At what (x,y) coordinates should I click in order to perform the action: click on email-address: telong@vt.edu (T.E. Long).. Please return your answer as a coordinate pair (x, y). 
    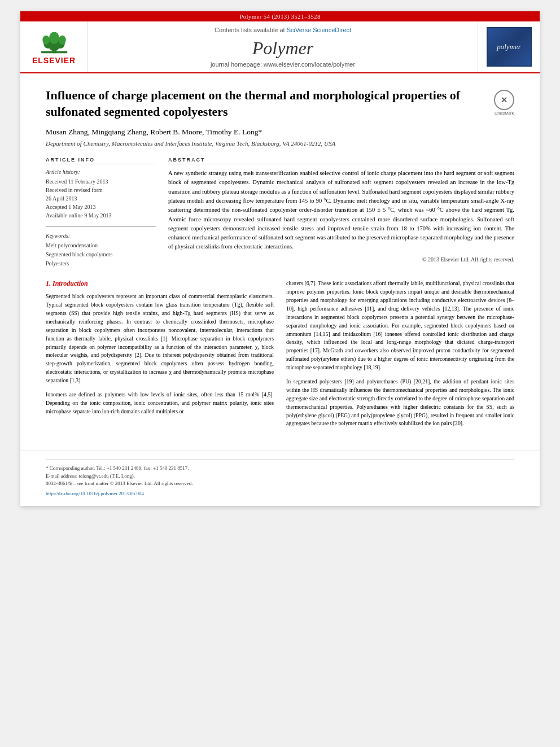
    Looking at the image, I should click on (107, 476).